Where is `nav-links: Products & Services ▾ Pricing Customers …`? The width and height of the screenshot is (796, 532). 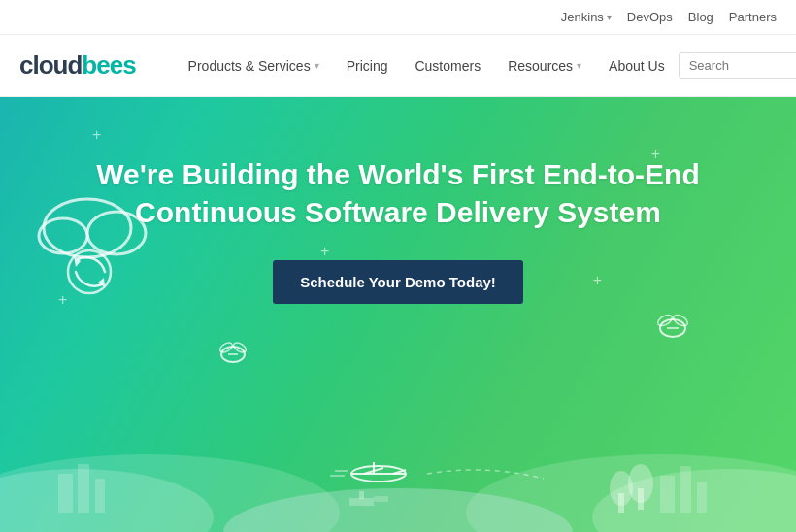 nav-links: Products & Services ▾ Pricing Customers … is located at coordinates (427, 66).